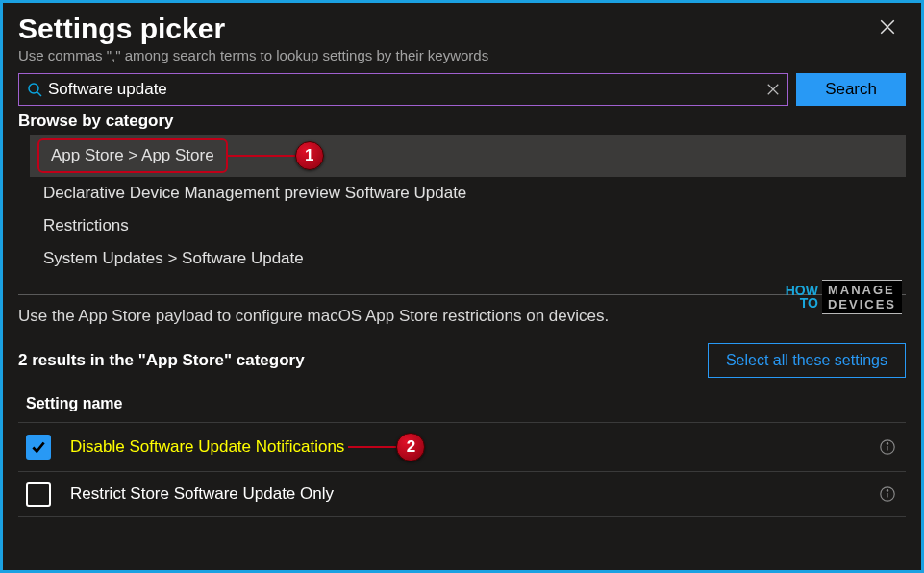  I want to click on close-button, so click(888, 28).